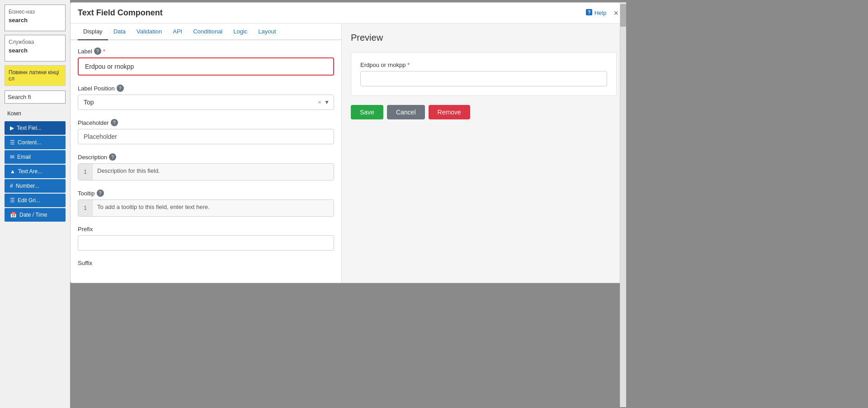 The height and width of the screenshot is (408, 868). I want to click on tab-data: Data, so click(119, 32).